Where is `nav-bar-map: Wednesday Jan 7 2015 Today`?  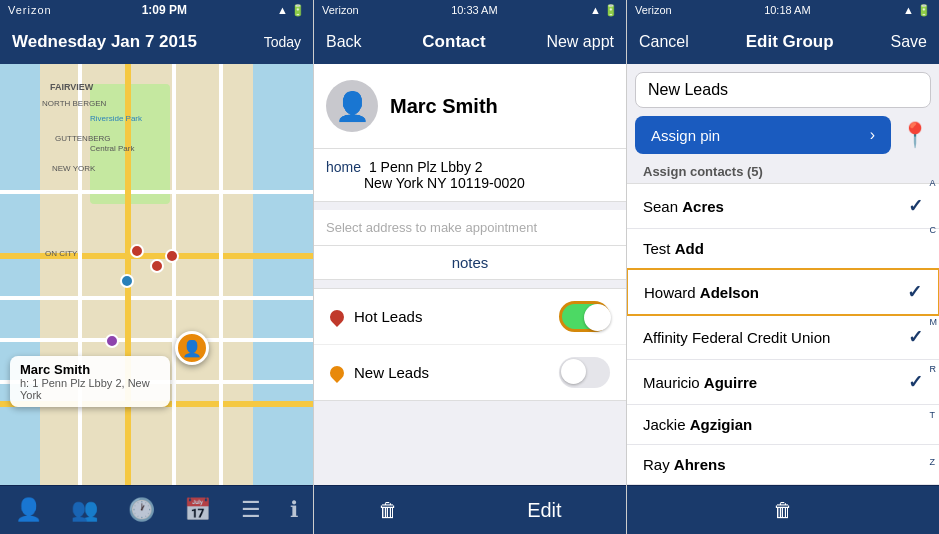 nav-bar-map: Wednesday Jan 7 2015 Today is located at coordinates (156, 42).